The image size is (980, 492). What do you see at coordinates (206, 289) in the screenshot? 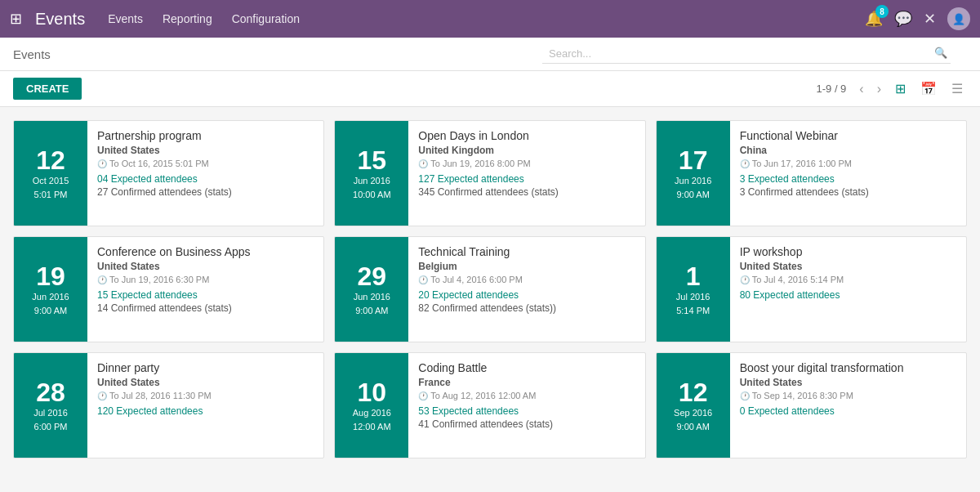
I see `event-info: Conference on Business AppsUnited States…` at bounding box center [206, 289].